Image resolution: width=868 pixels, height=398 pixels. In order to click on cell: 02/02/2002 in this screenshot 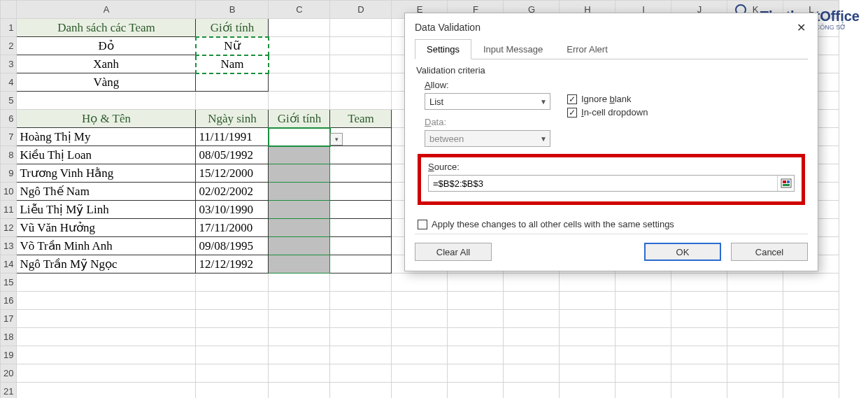, I will do `click(232, 192)`.